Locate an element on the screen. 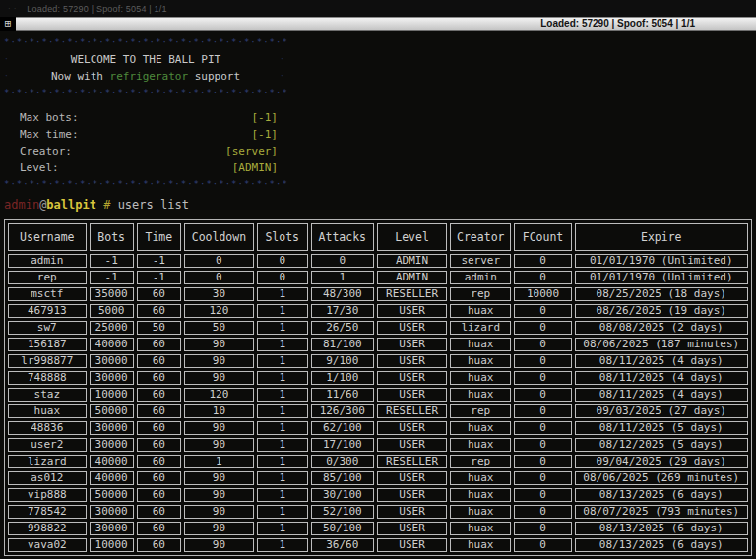 The height and width of the screenshot is (559, 756). column-header-fcount: FCount is located at coordinates (542, 237).